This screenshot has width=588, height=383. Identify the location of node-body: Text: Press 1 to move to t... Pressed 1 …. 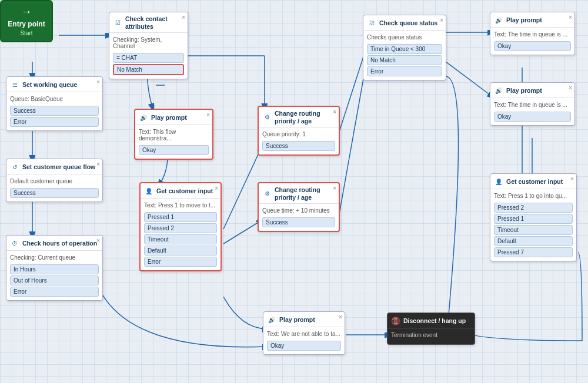
(181, 234).